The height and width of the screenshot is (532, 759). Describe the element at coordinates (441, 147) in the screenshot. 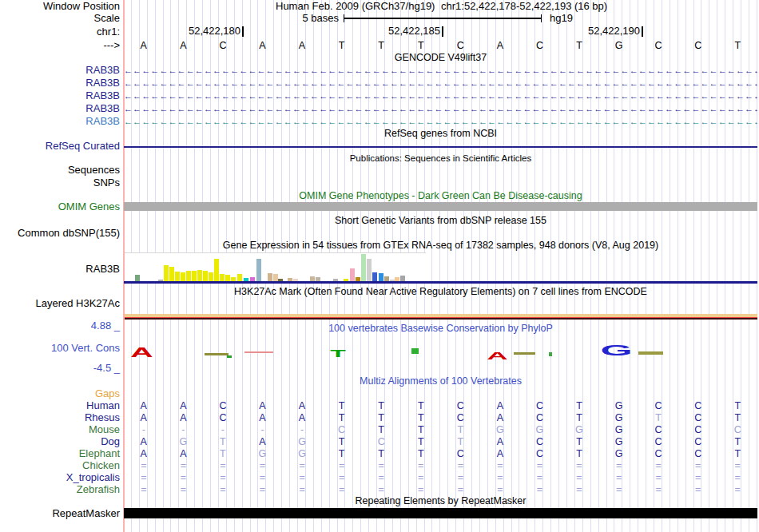

I see `refseq-gene-line` at that location.